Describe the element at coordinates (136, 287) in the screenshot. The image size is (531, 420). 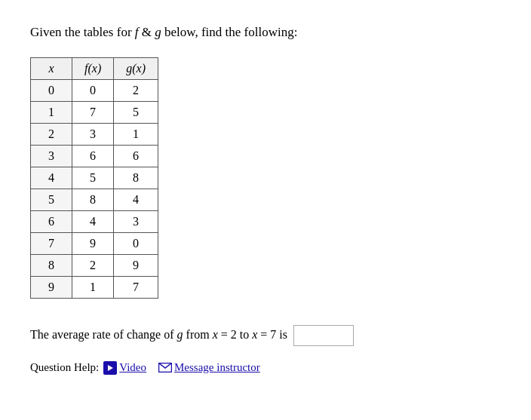
I see `table-cell-col2: 7` at that location.